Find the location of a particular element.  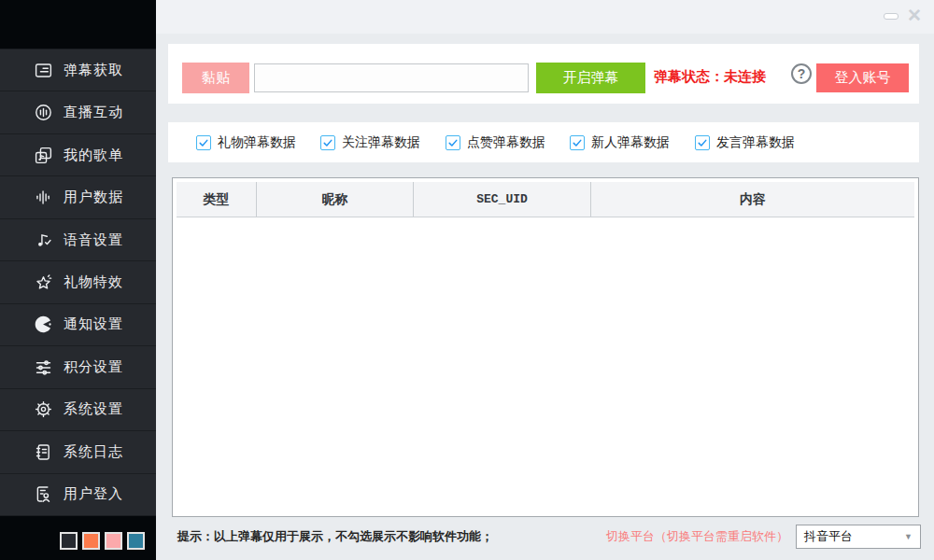

sidebar-item-system-settings: 系统设置 is located at coordinates (78, 411).